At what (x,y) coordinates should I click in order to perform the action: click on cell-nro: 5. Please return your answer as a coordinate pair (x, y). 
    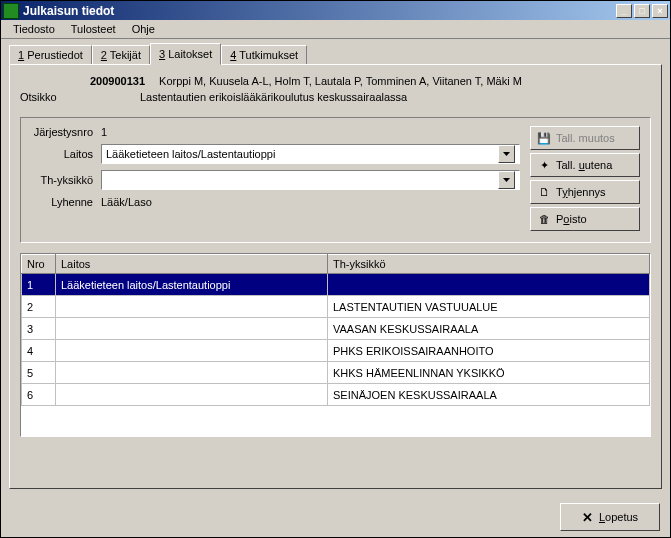
    Looking at the image, I should click on (39, 373).